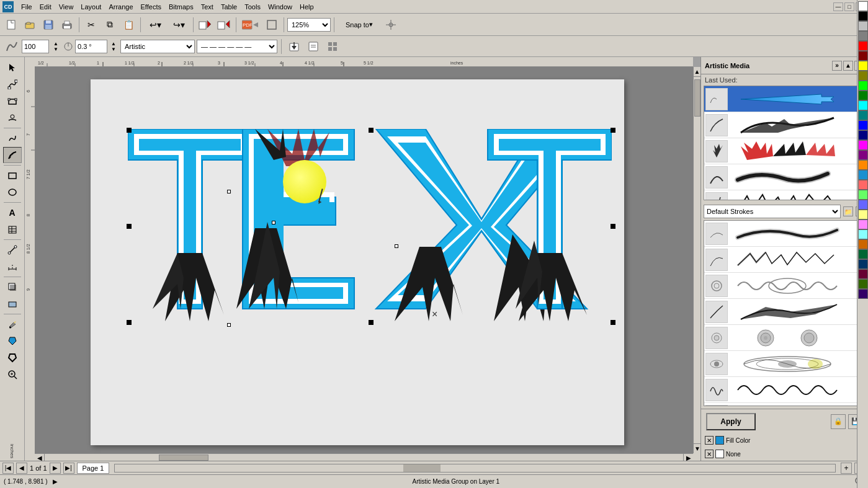 The image size is (868, 488). I want to click on menu-tools: Tools, so click(253, 7).